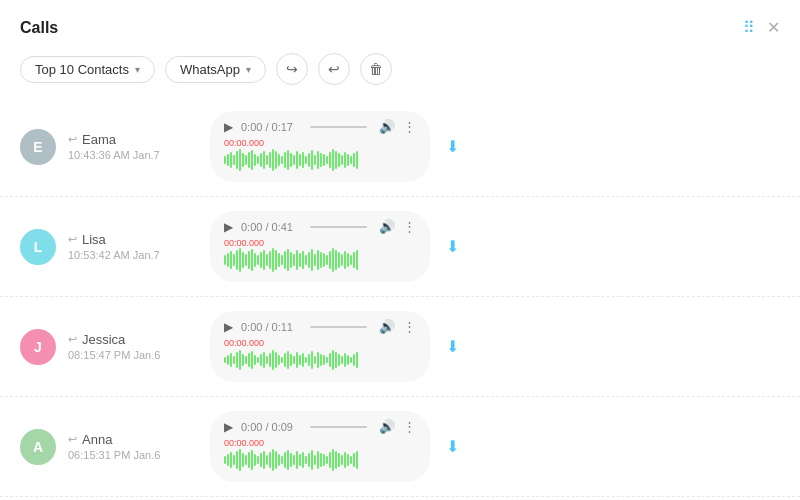 This screenshot has width=800, height=500. What do you see at coordinates (216, 70) in the screenshot?
I see `filter-app-dropdown: WhatsApp ▾` at bounding box center [216, 70].